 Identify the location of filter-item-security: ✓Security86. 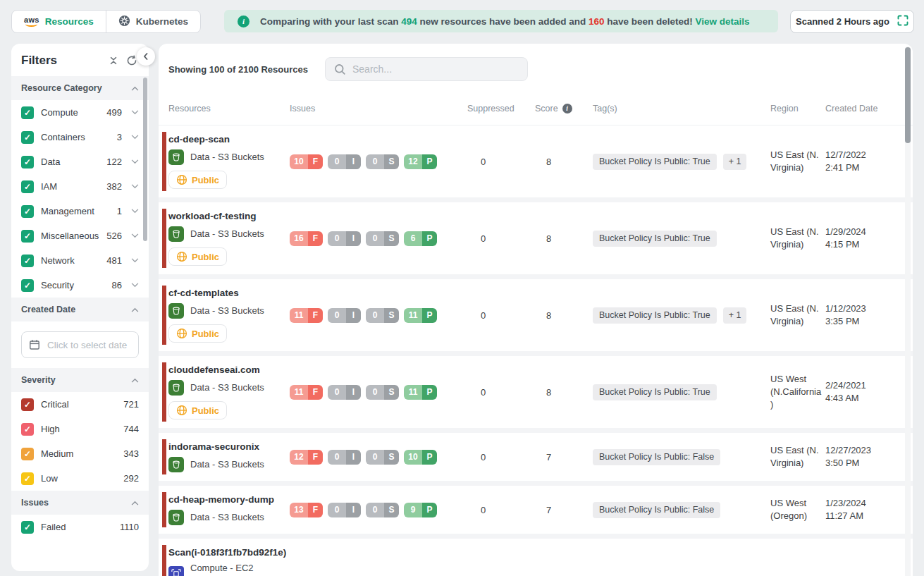
(80, 285).